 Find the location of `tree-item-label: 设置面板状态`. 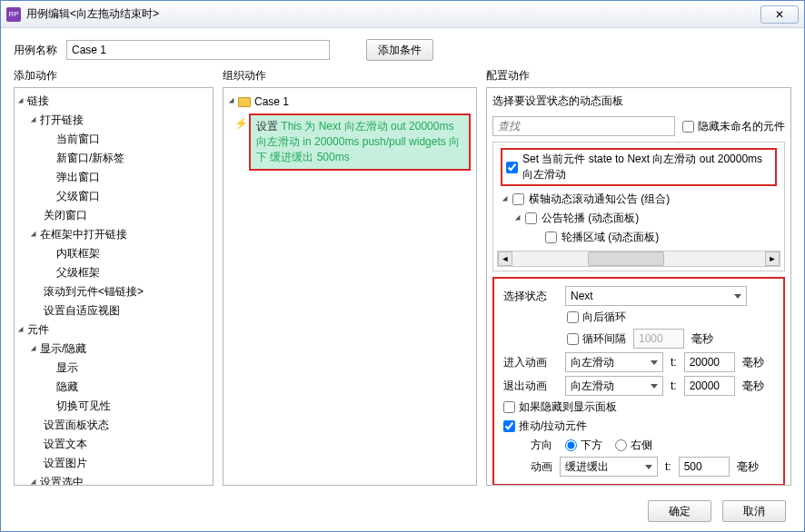

tree-item-label: 设置面板状态 is located at coordinates (76, 425).